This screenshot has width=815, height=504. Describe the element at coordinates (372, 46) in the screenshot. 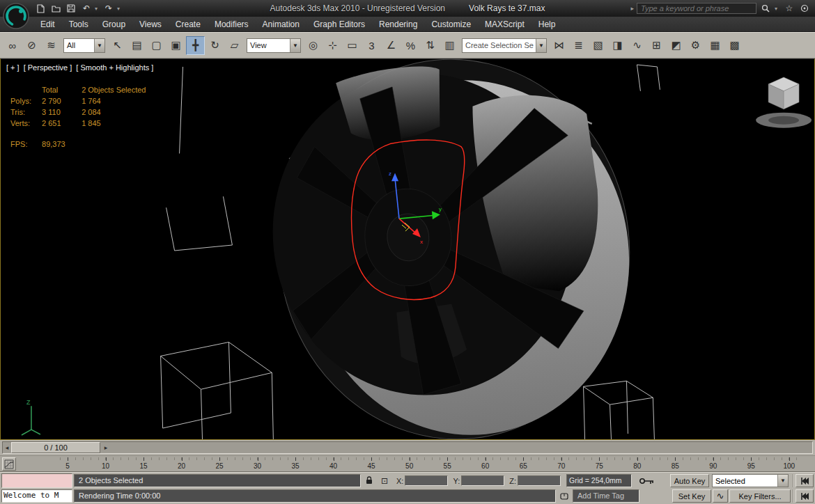

I see `snap-toggle-3d-button: 3` at that location.